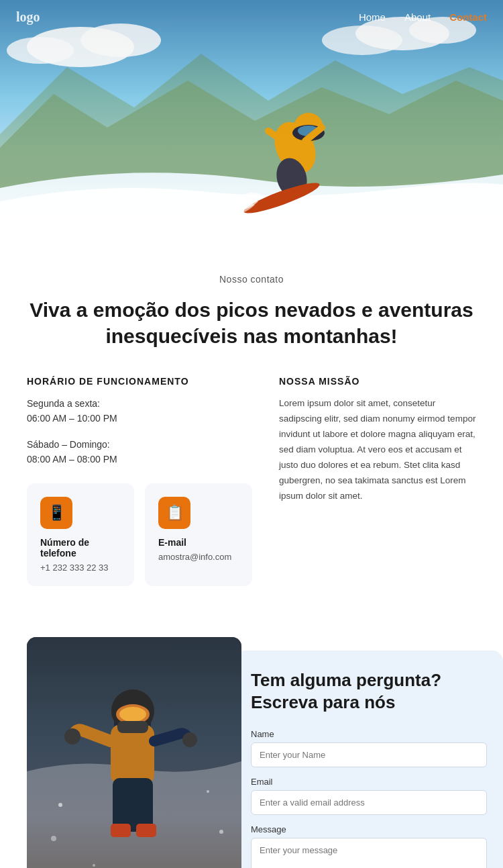 This screenshot has width=503, height=868. I want to click on email-label: Email, so click(369, 781).